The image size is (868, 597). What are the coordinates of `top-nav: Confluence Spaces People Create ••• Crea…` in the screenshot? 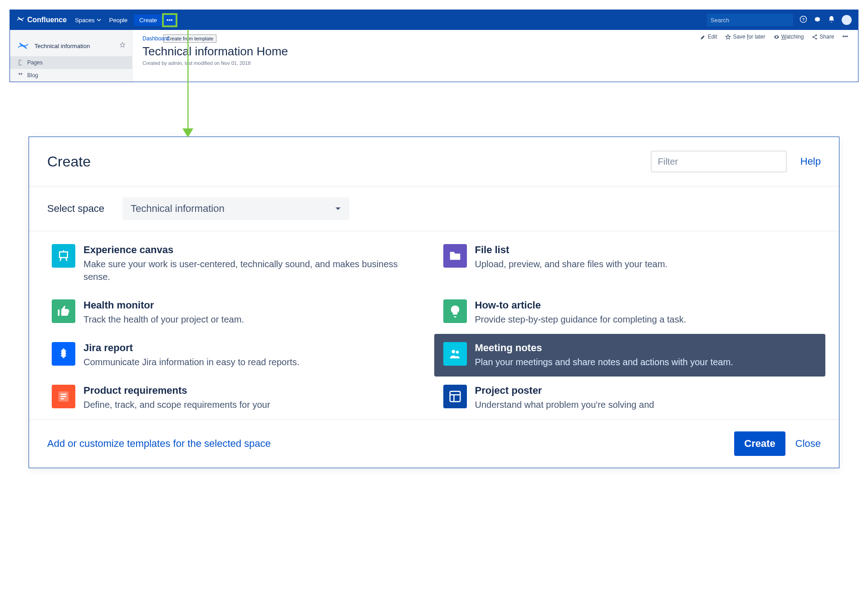 It's located at (434, 20).